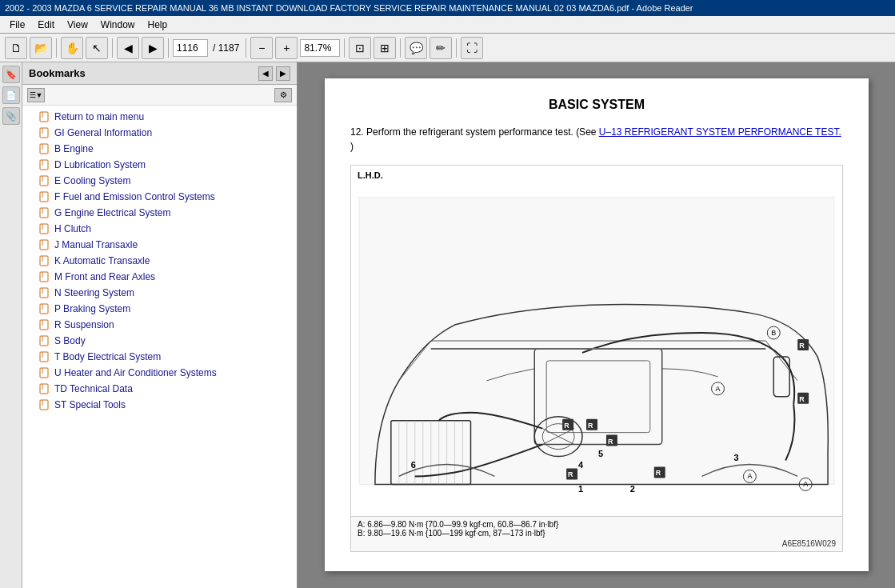 The width and height of the screenshot is (895, 588). I want to click on bookmark-item-r: R Suspension, so click(160, 325).